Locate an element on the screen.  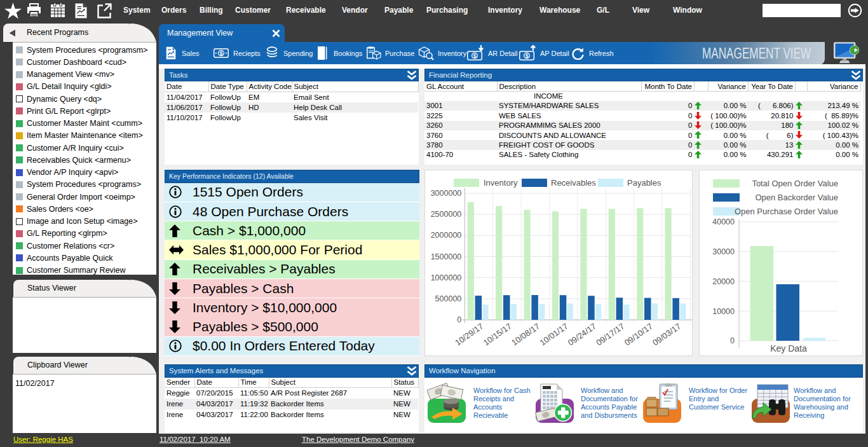
svg-text: Payables is located at coordinates (644, 183).